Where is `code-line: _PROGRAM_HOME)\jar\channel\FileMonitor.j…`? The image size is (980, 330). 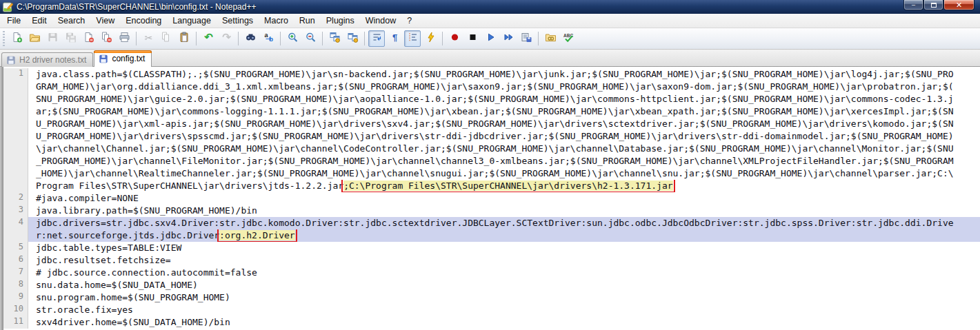
code-line: _PROGRAM_HOME)\jar\channel\FileMonitor.j… is located at coordinates (504, 161).